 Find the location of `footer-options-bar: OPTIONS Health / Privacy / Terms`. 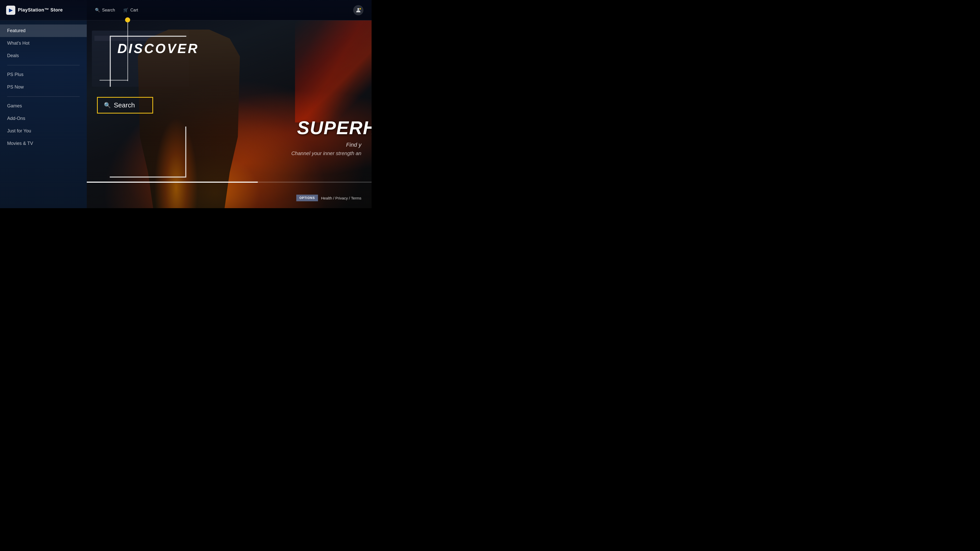

footer-options-bar: OPTIONS Health / Privacy / Terms is located at coordinates (334, 198).